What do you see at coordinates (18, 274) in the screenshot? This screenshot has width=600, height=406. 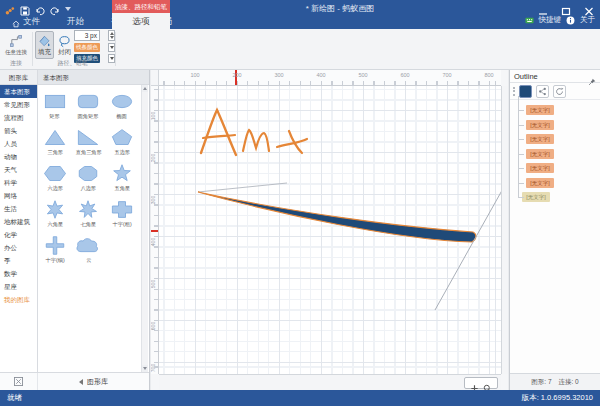 I see `category-item: 数学` at bounding box center [18, 274].